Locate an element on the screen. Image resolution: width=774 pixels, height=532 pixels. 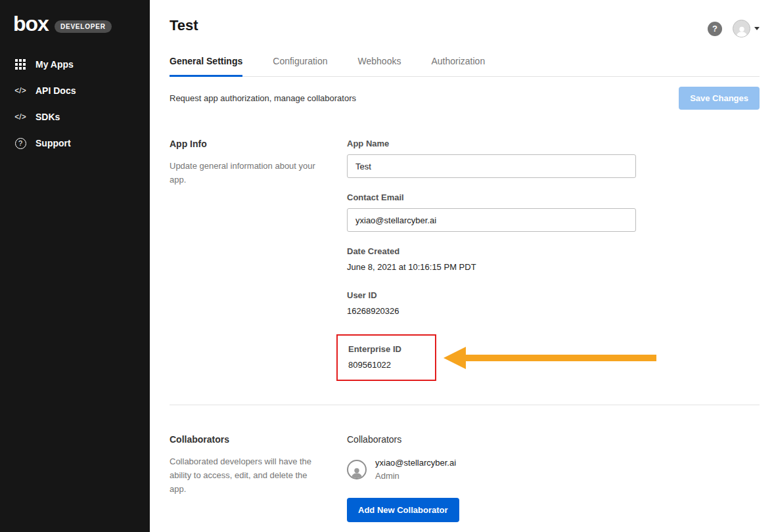
collaborators-section: Collaborators Collaborated developers wi… is located at coordinates (462, 478).